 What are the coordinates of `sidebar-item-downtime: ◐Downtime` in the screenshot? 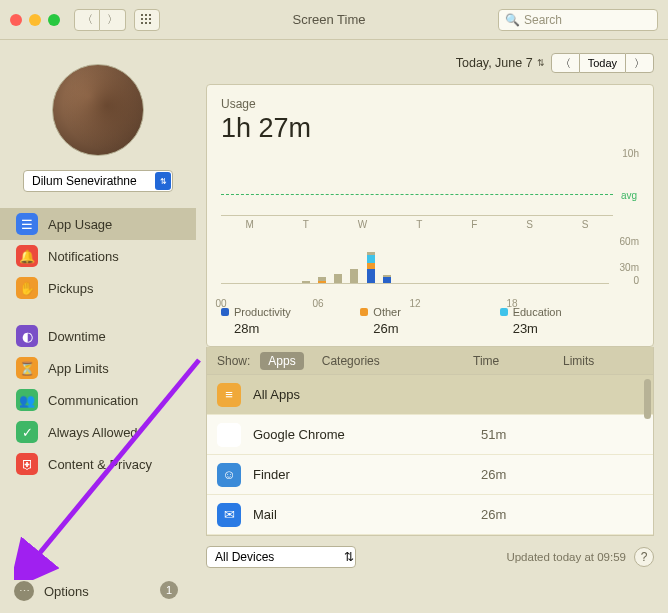 It's located at (98, 336).